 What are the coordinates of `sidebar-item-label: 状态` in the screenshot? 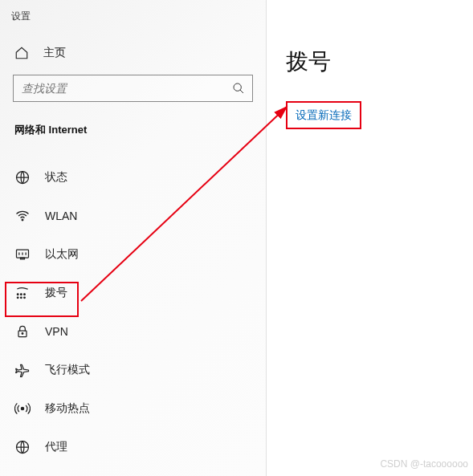 It's located at (56, 177).